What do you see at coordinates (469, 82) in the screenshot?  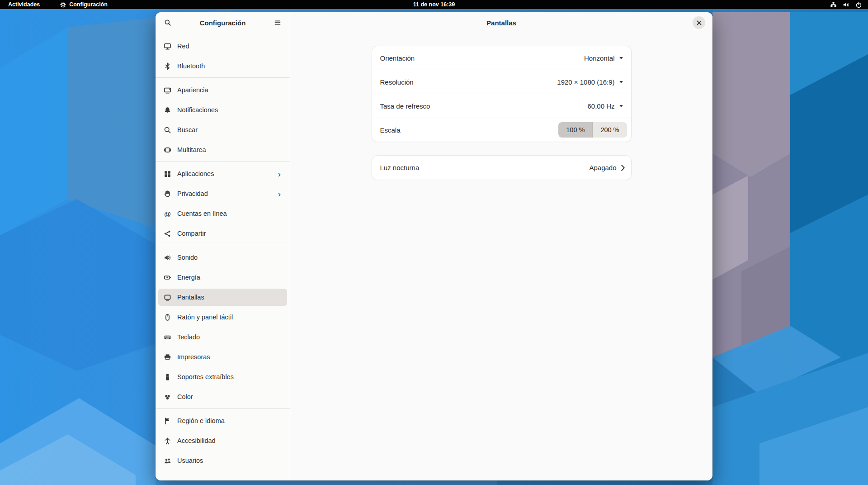 I see `resolution-label: Resolución` at bounding box center [469, 82].